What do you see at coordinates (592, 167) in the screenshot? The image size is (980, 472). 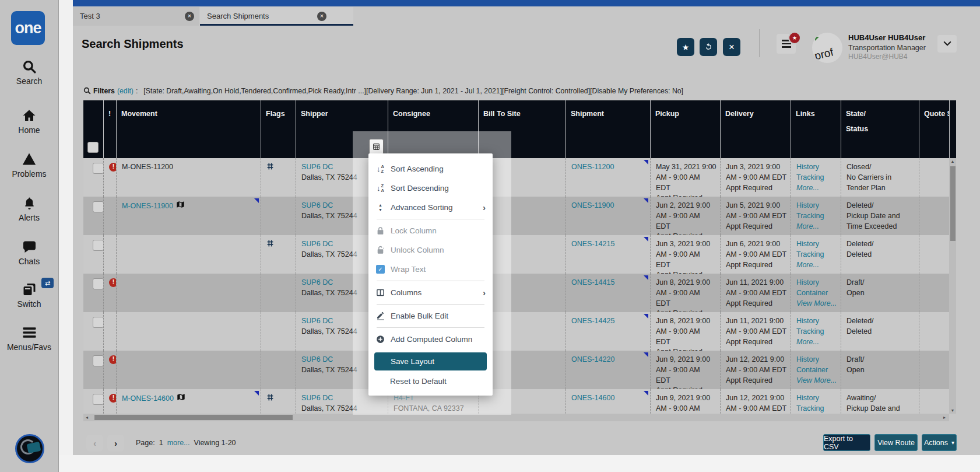 I see `shipment-link: ONES-11200` at bounding box center [592, 167].